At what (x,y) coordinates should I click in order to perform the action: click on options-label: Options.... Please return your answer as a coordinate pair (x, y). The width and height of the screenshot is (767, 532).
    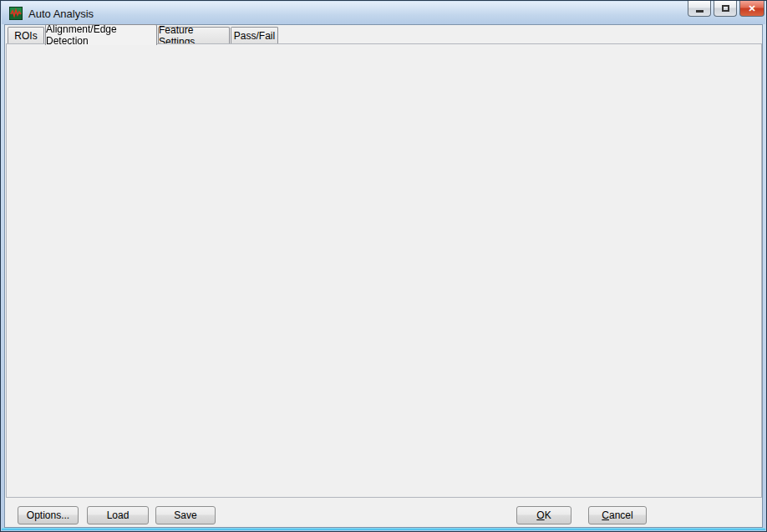
    Looking at the image, I should click on (48, 515).